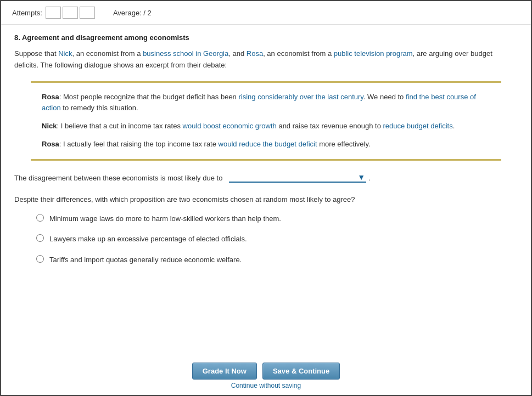 This screenshot has height=396, width=532. What do you see at coordinates (418, 126) in the screenshot?
I see `reduce-text: reduce budget deficits` at bounding box center [418, 126].